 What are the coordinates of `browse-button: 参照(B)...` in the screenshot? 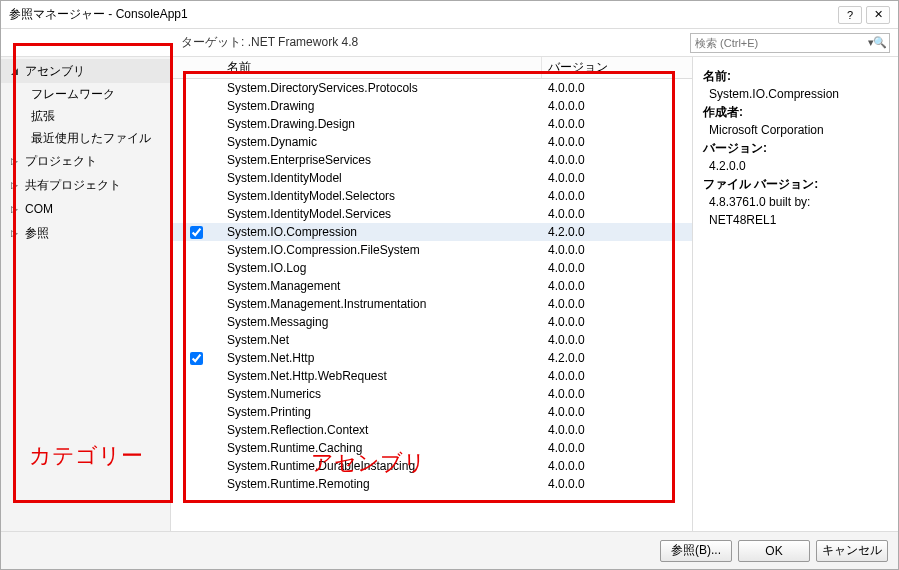 It's located at (696, 551).